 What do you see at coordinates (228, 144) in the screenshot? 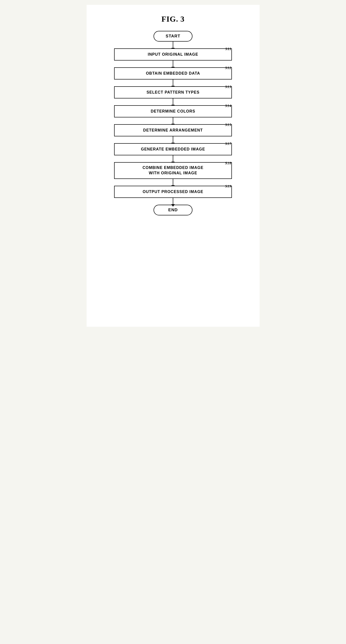
I see `step-s17-label: S17` at bounding box center [228, 144].